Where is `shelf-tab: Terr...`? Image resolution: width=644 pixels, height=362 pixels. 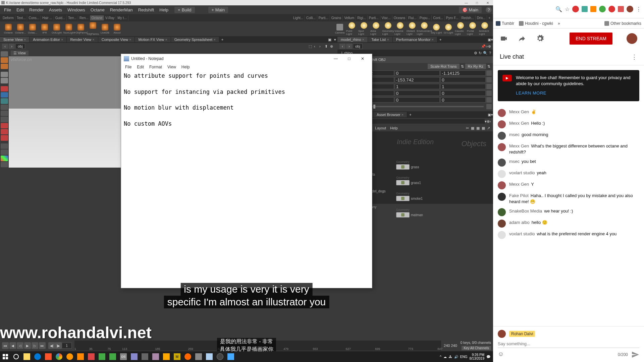 shelf-tab: Terr... is located at coordinates (72, 18).